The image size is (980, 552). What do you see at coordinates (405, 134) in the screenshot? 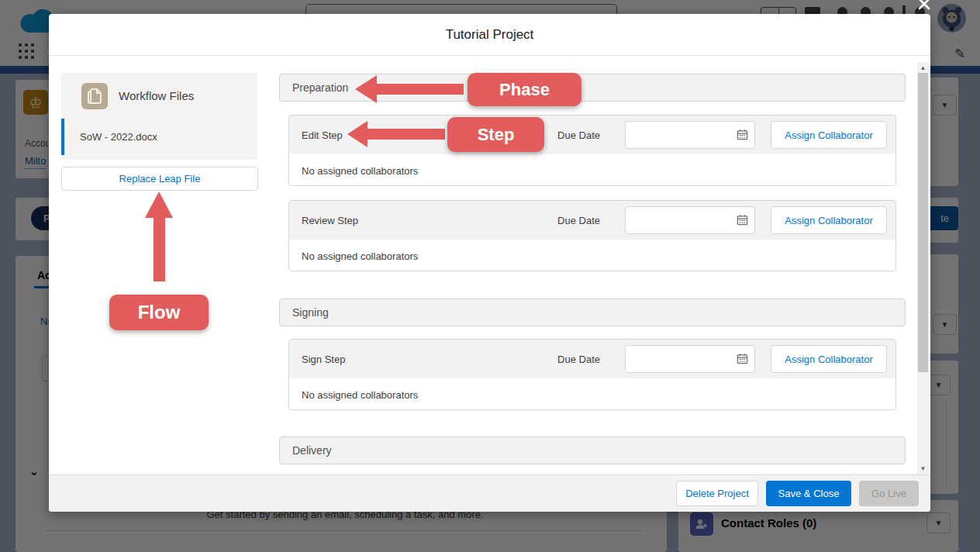
I see `step-arrow-shaft` at bounding box center [405, 134].